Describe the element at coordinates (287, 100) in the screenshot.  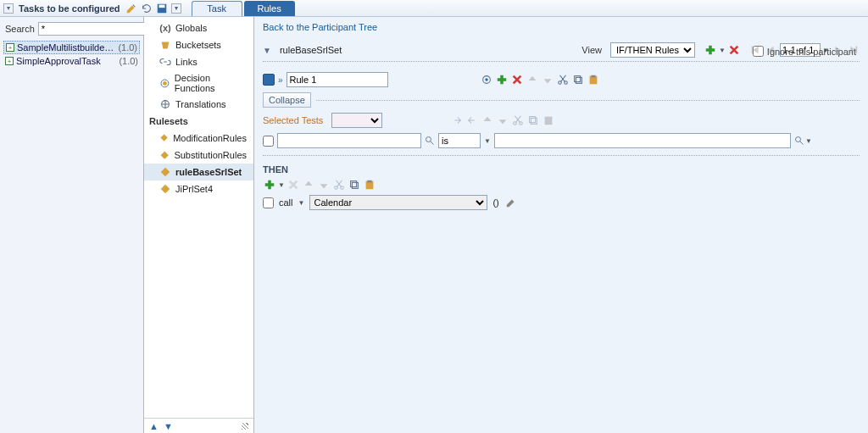
I see `collapse-button: Collapse` at that location.